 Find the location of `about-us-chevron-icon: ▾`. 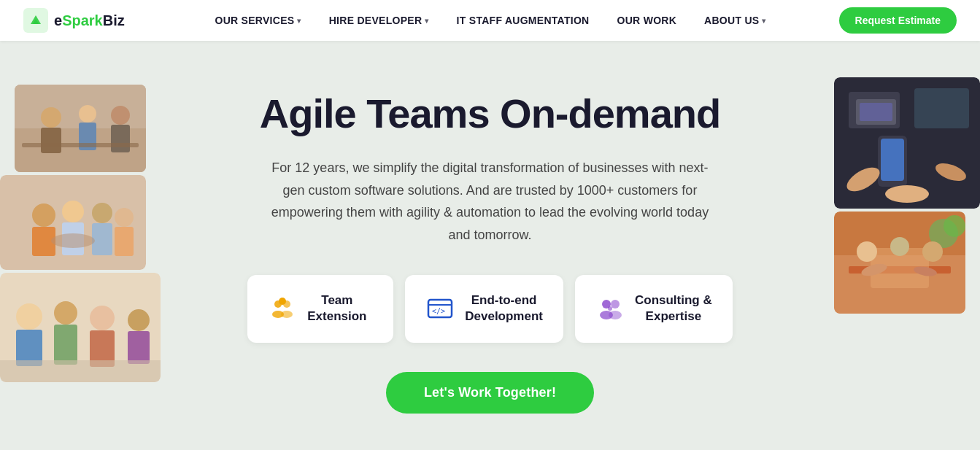

about-us-chevron-icon: ▾ is located at coordinates (763, 20).